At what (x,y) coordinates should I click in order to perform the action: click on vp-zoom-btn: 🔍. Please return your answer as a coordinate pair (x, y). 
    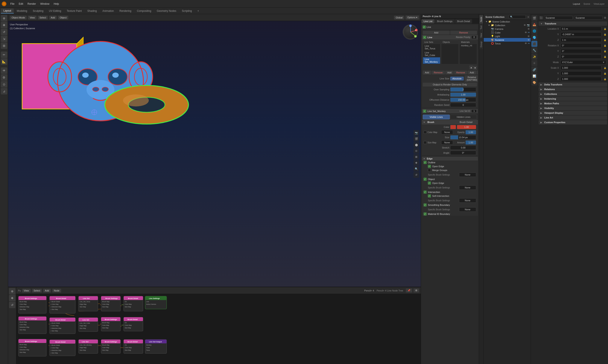
    Looking at the image, I should click on (416, 169).